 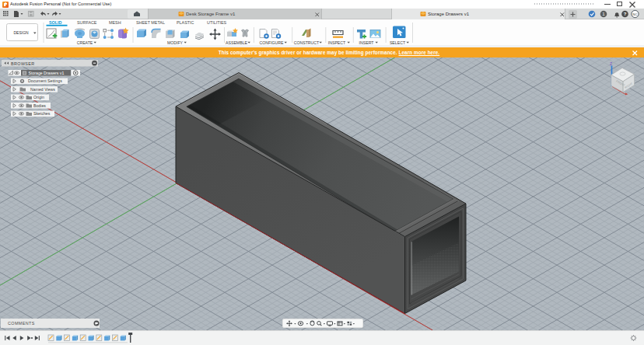 I want to click on svg-text: SURFACE, so click(x=87, y=23).